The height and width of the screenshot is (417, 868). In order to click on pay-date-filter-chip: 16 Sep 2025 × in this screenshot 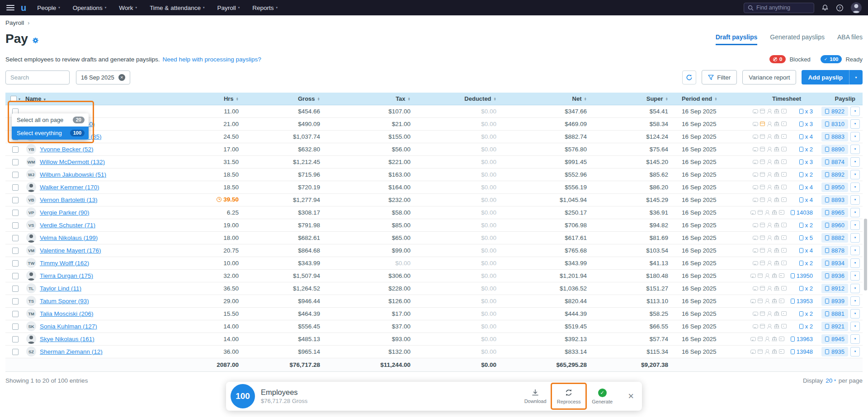, I will do `click(103, 78)`.